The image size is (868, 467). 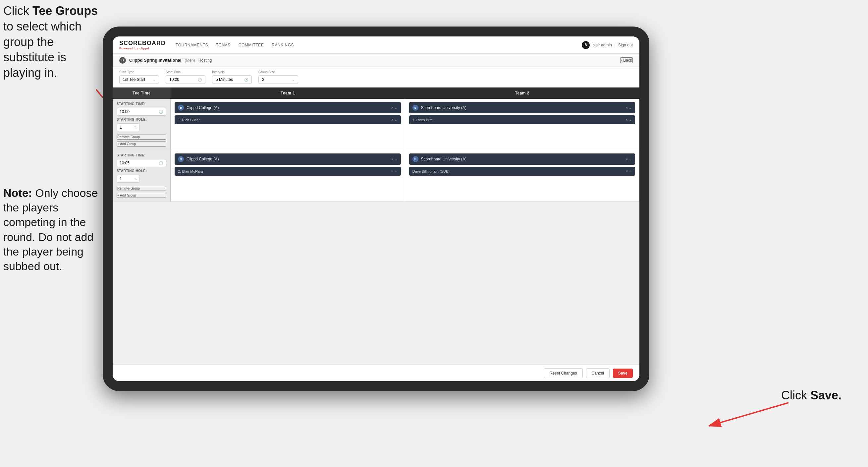 I want to click on player-card-1-1: 1. Rich Butler × ⌄, so click(x=288, y=120).